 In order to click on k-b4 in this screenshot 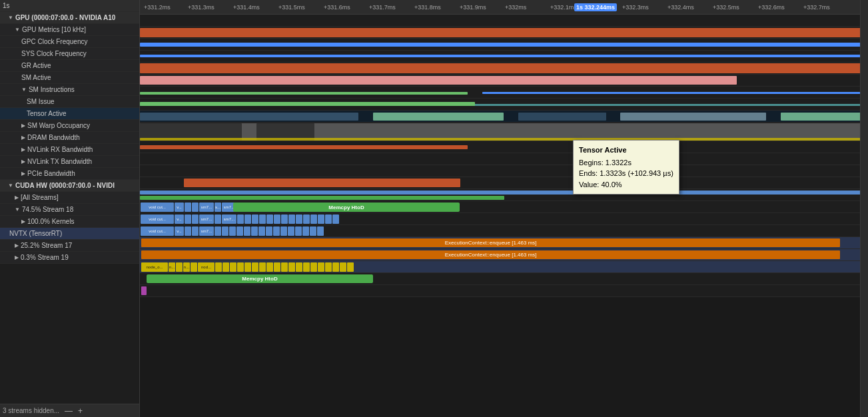, I will do `click(195, 231)`.